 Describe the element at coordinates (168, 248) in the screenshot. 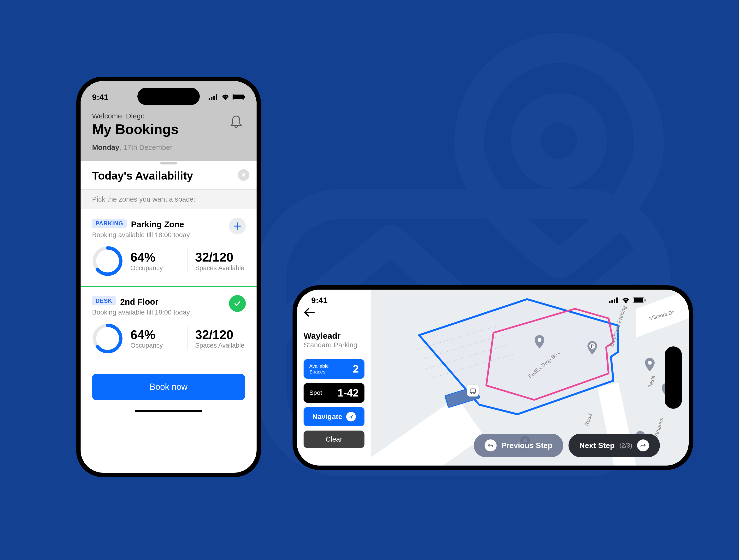

I see `zone-card-parking: PARKING Parking Zone Booking available t…` at that location.